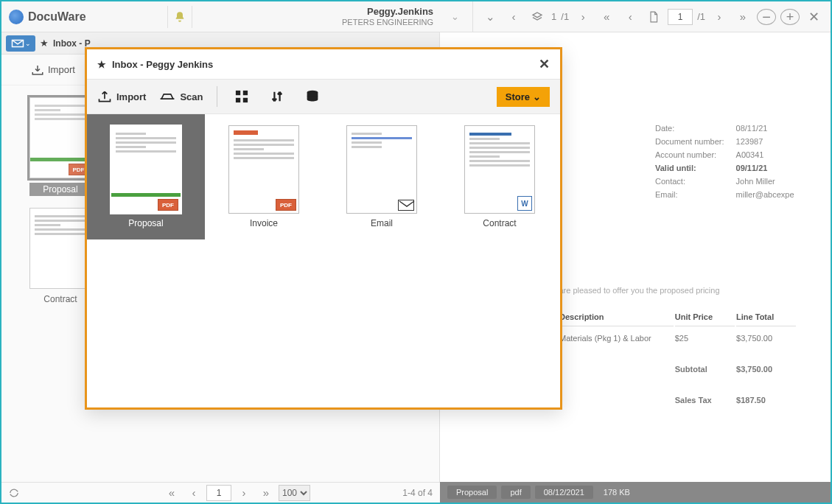 This screenshot has width=832, height=504. I want to click on app-name: DocuWare, so click(57, 17).